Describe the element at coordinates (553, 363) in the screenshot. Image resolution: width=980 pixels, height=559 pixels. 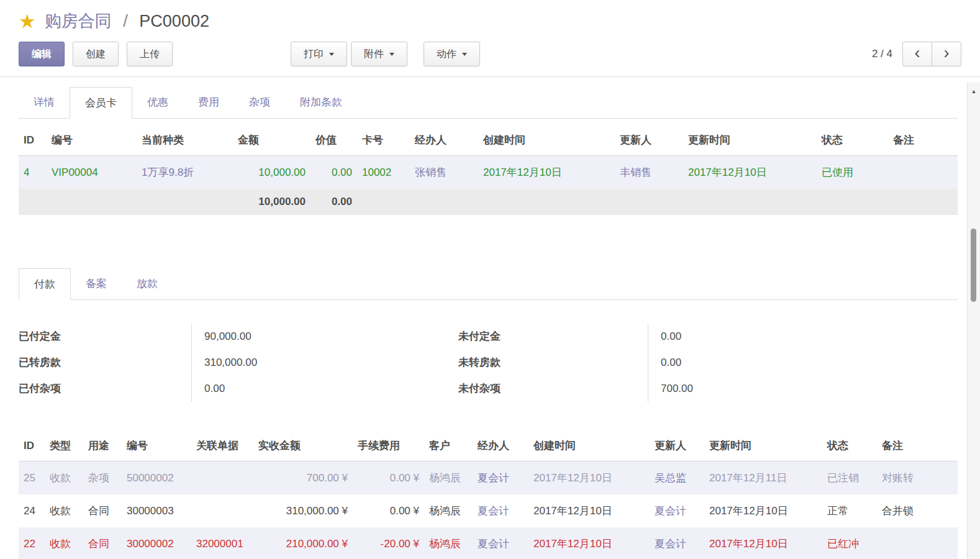
I see `field-label-untransferred-house-payment: 未转房款` at that location.